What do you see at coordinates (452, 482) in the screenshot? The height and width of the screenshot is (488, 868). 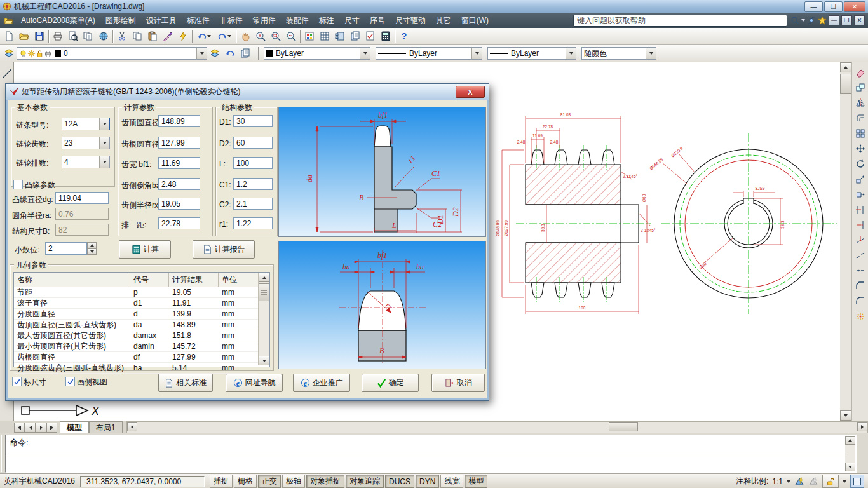 I see `toggle-lineweight: 线宽` at bounding box center [452, 482].